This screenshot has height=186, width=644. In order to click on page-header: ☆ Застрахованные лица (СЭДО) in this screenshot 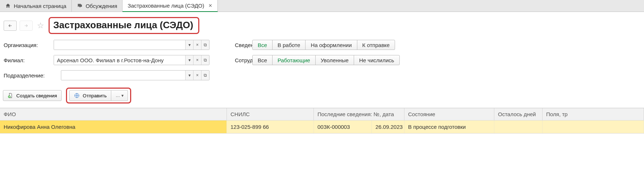, I will do `click(322, 24)`.